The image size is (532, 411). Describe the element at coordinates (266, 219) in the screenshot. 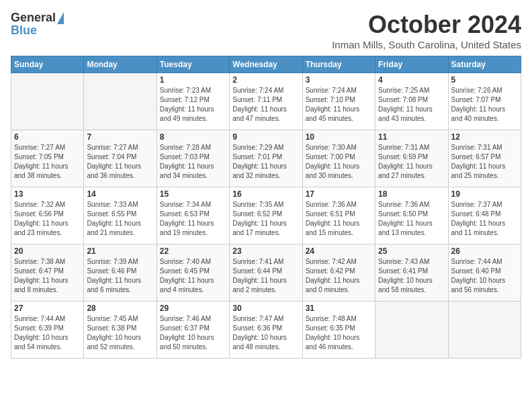

I see `day-info: Sunrise: 7:35 AMSunset: 6:52 PMDaylight:…` at that location.